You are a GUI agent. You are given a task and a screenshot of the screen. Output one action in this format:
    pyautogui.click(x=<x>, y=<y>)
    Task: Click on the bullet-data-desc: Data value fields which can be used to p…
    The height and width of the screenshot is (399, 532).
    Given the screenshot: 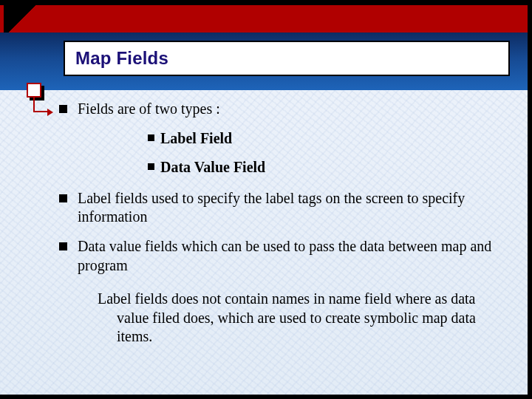 What is the action you would take?
    pyautogui.click(x=283, y=256)
    